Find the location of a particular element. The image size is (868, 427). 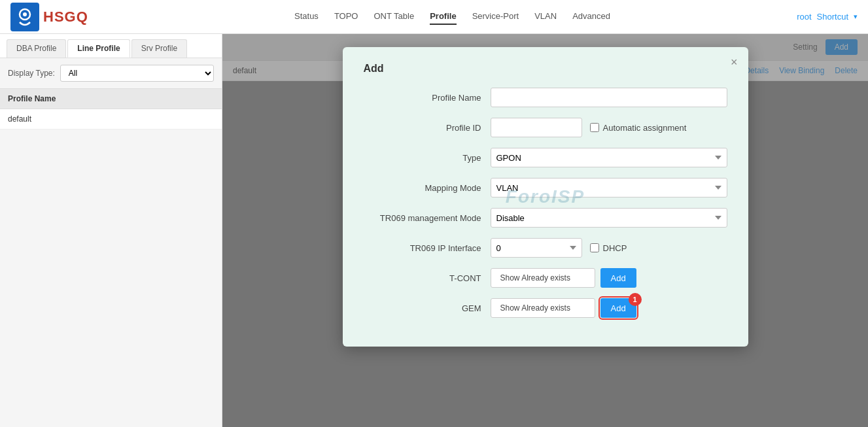

dhcp-checkbox is located at coordinates (595, 248).